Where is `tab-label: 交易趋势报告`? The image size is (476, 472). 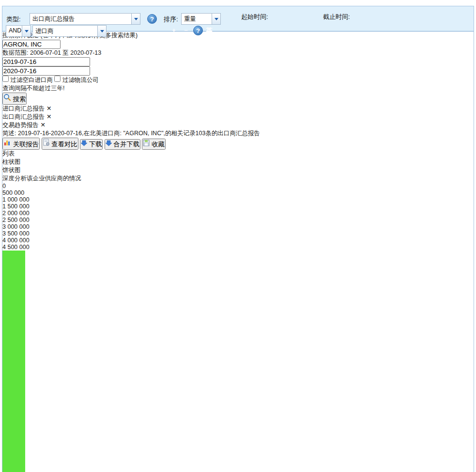
tab-label: 交易趋势报告 is located at coordinates (20, 125).